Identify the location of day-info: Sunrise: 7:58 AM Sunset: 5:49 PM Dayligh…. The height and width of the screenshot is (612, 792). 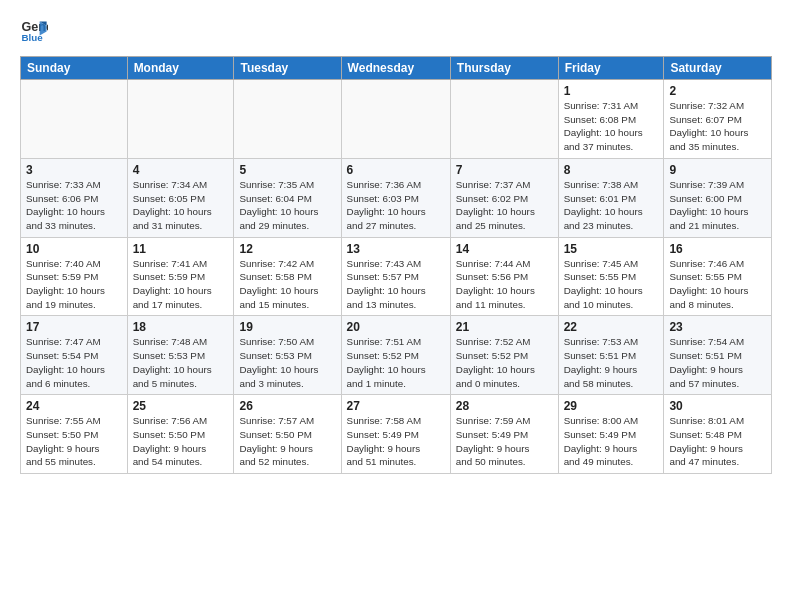
(396, 442).